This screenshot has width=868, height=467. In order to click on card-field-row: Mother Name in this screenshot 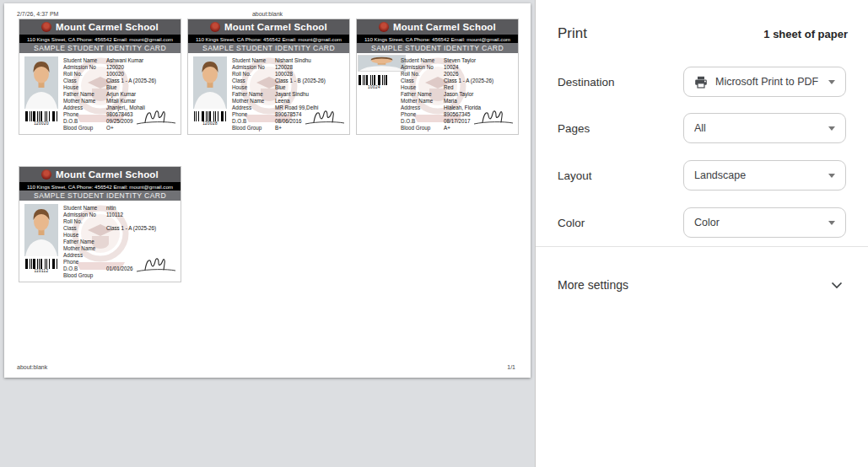, I will do `click(121, 249)`.